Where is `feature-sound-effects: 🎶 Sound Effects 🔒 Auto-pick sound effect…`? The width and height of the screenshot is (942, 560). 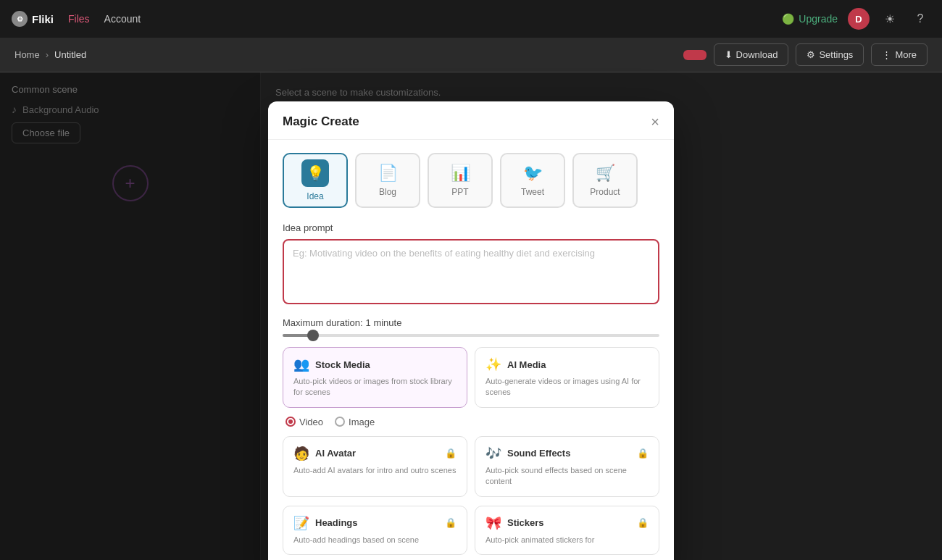 feature-sound-effects: 🎶 Sound Effects 🔒 Auto-pick sound effect… is located at coordinates (567, 467).